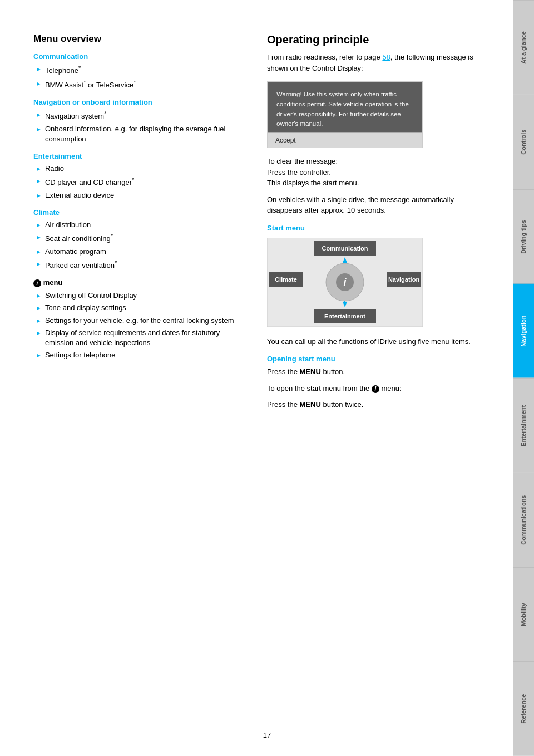 The height and width of the screenshot is (756, 534). Describe the element at coordinates (145, 338) in the screenshot. I see `item-text: Display of service requirements and date…` at that location.